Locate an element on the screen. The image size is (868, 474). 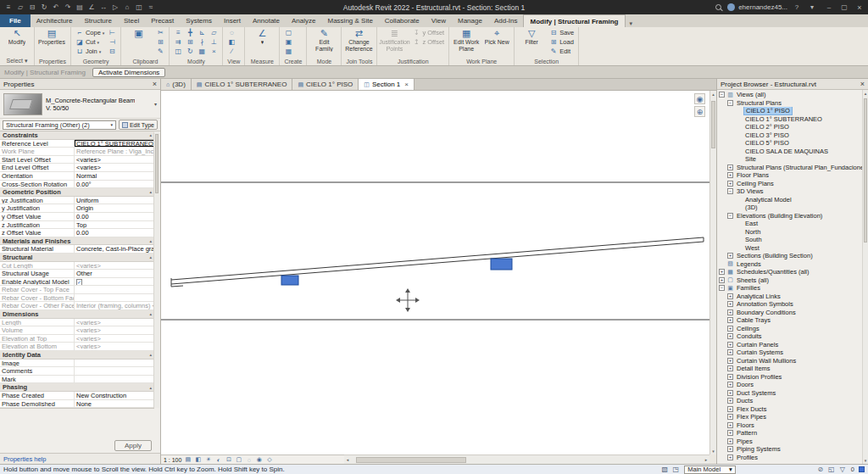
3d-view-icon: ⌂ is located at coordinates (127, 8).